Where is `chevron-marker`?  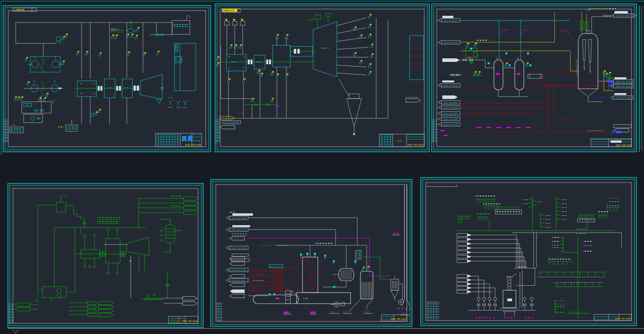 chevron-marker is located at coordinates (16, 332).